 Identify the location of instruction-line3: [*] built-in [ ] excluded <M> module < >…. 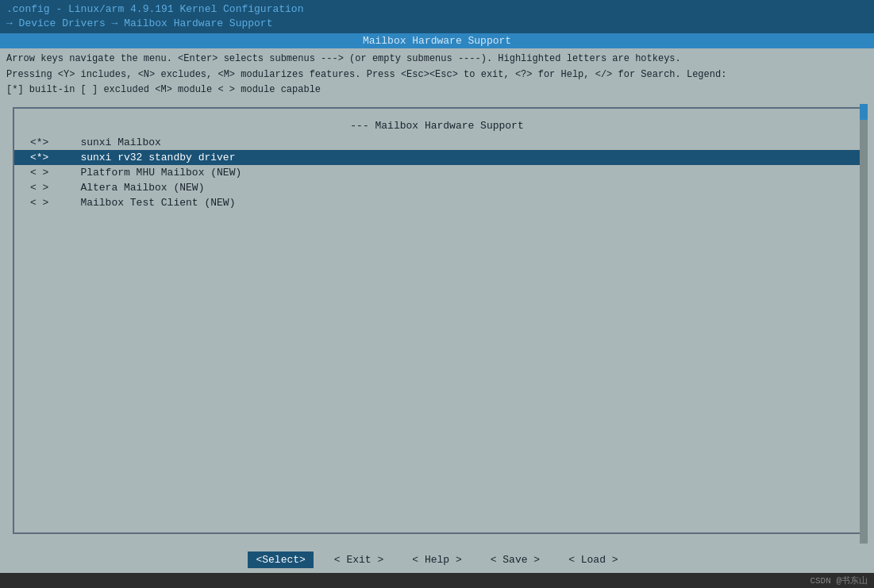
(437, 90).